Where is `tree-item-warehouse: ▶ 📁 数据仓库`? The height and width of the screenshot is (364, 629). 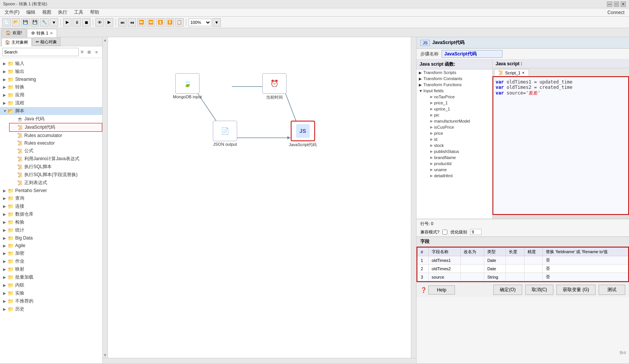 tree-item-warehouse: ▶ 📁 数据仓库 is located at coordinates (51, 214).